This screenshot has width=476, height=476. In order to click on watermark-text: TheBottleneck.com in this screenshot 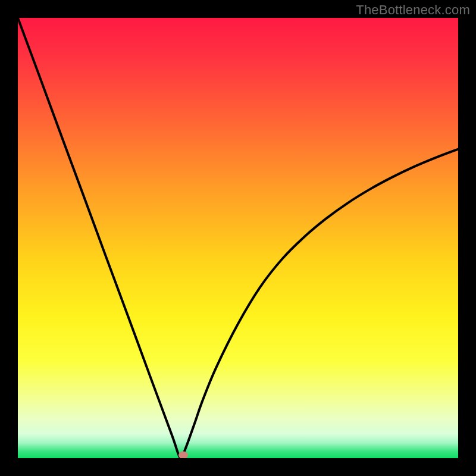, I will do `click(413, 10)`.